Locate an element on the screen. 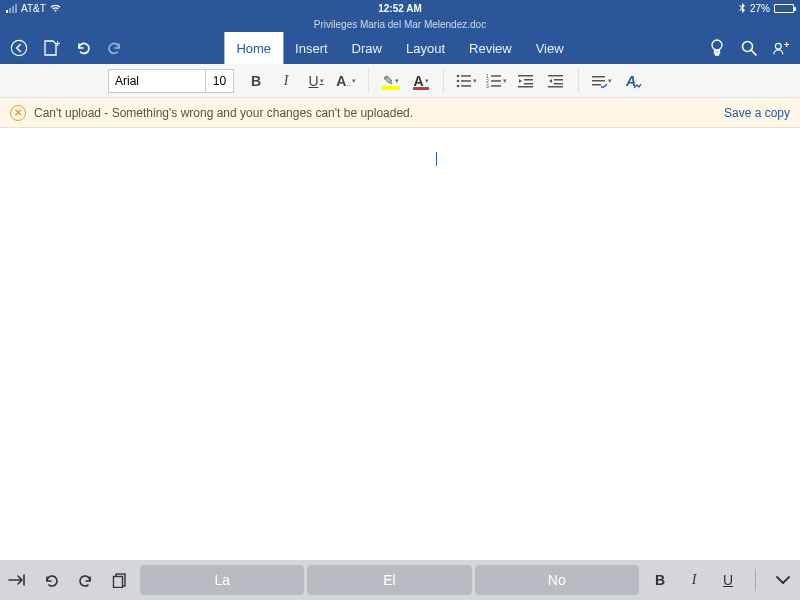 The width and height of the screenshot is (800, 600). home-ribbon: B I U▾ A..▾ ✎▾ A▾ ▾ 123▾ is located at coordinates (400, 81).